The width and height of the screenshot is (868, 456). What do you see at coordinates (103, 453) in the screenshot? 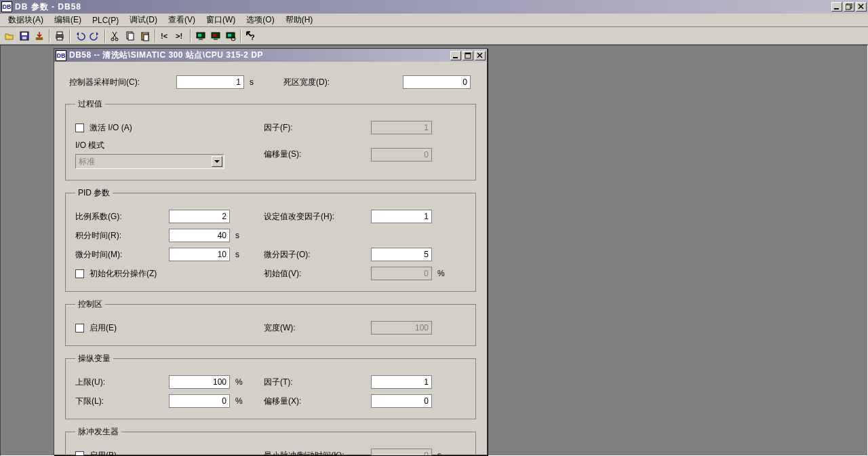
I see `pulse-enable-label: 启用(B)` at bounding box center [103, 453].